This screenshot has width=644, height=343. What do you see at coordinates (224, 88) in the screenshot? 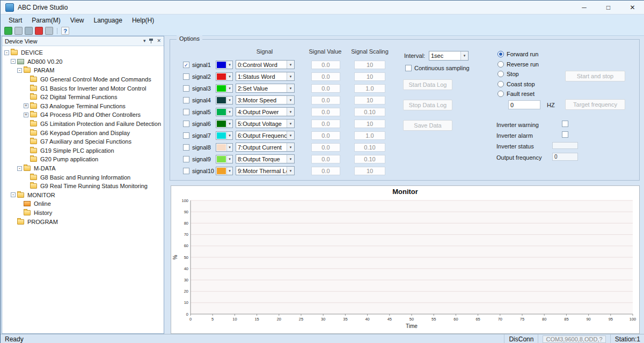
I see `signal3-color-picker: ▾` at bounding box center [224, 88].